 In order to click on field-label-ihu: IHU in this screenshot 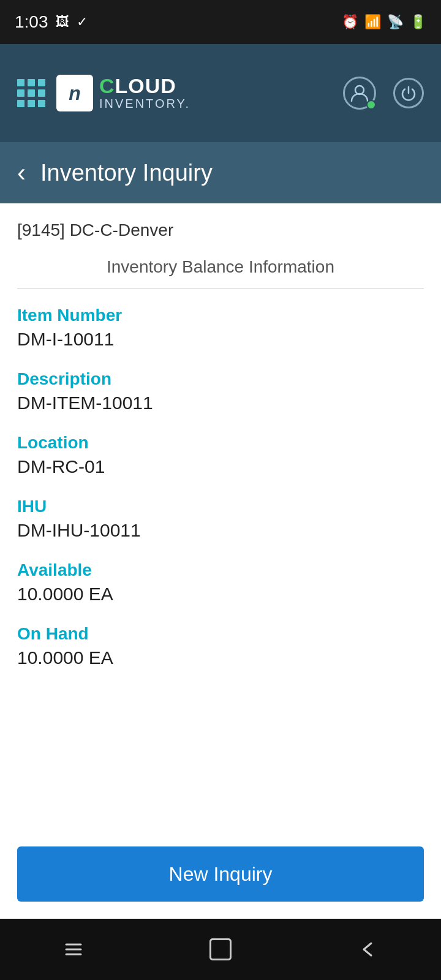, I will do `click(221, 507)`.